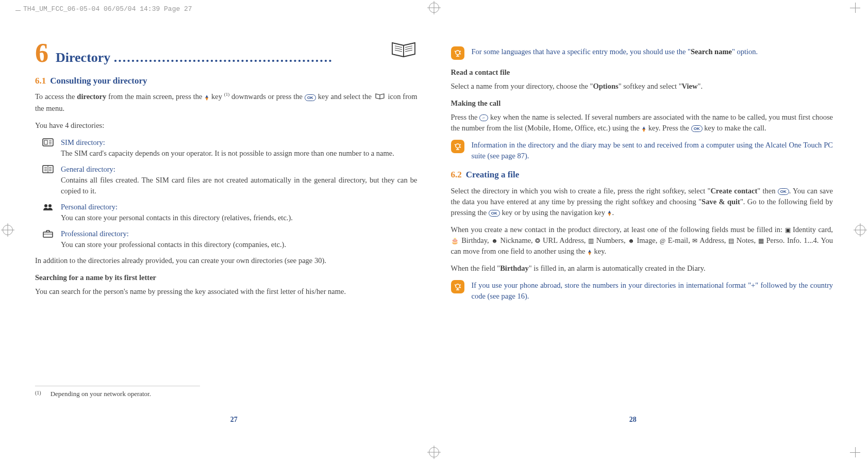  What do you see at coordinates (711, 52) in the screenshot?
I see `text-bold: Search name` at bounding box center [711, 52].